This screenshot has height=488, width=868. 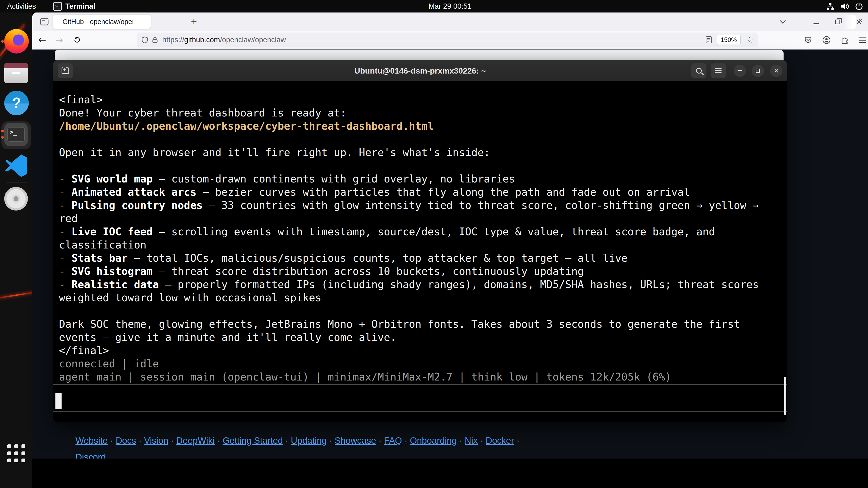 What do you see at coordinates (65, 71) in the screenshot?
I see `new-terminal-tab-icon` at bounding box center [65, 71].